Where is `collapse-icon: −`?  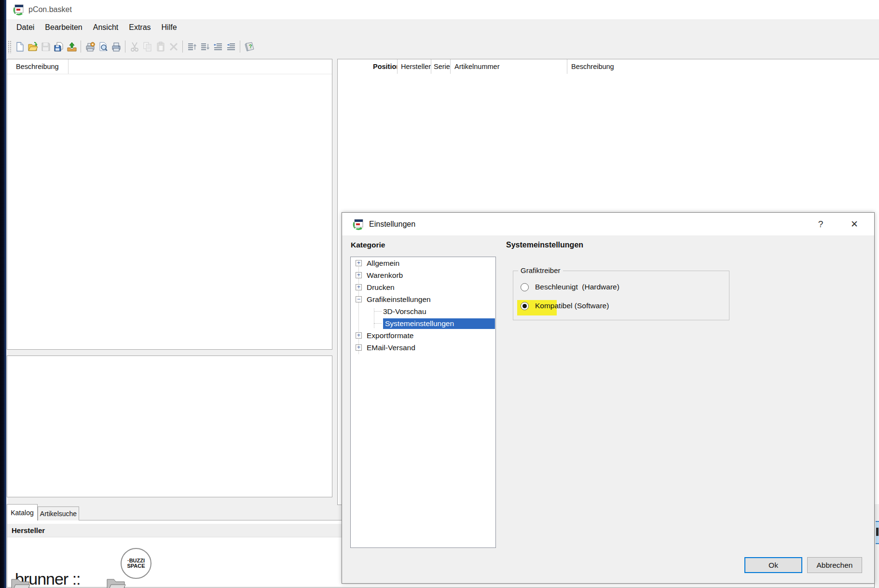
collapse-icon: − is located at coordinates (359, 299).